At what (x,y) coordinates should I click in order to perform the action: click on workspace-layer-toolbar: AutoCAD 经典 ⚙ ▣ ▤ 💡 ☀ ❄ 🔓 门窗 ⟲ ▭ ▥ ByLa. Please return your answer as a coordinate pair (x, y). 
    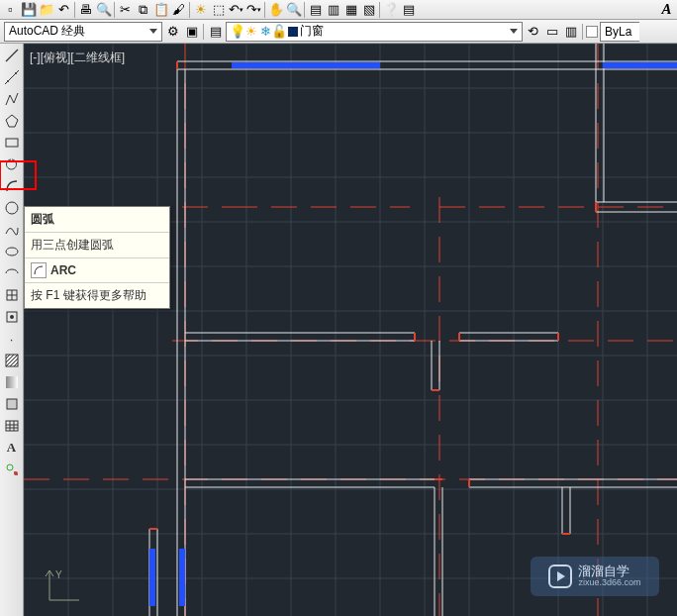
    Looking at the image, I should click on (338, 32).